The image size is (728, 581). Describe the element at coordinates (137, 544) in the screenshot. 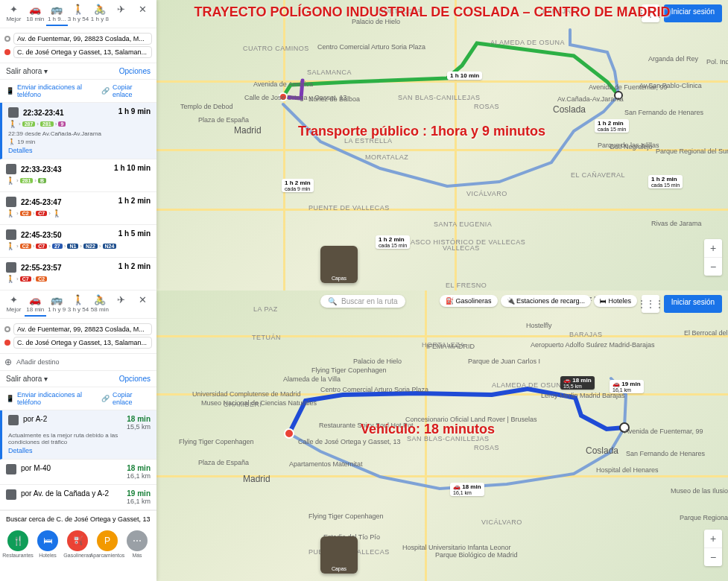

I see `poi-button: ⋯Más` at that location.